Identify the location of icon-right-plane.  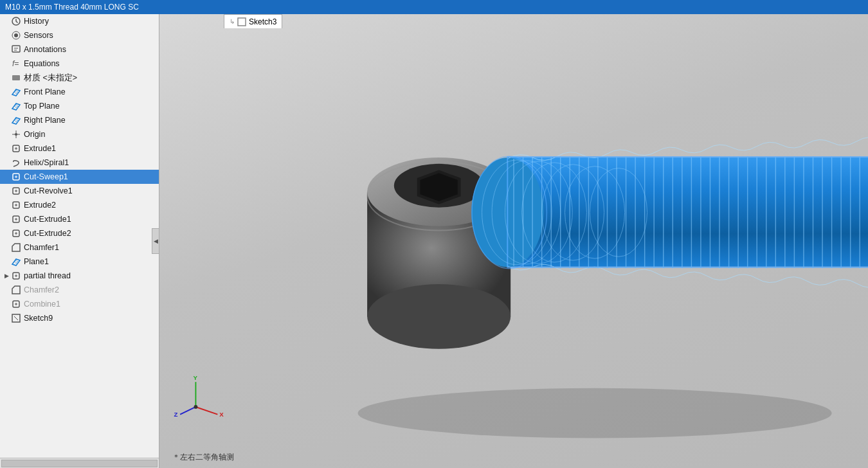
(16, 120).